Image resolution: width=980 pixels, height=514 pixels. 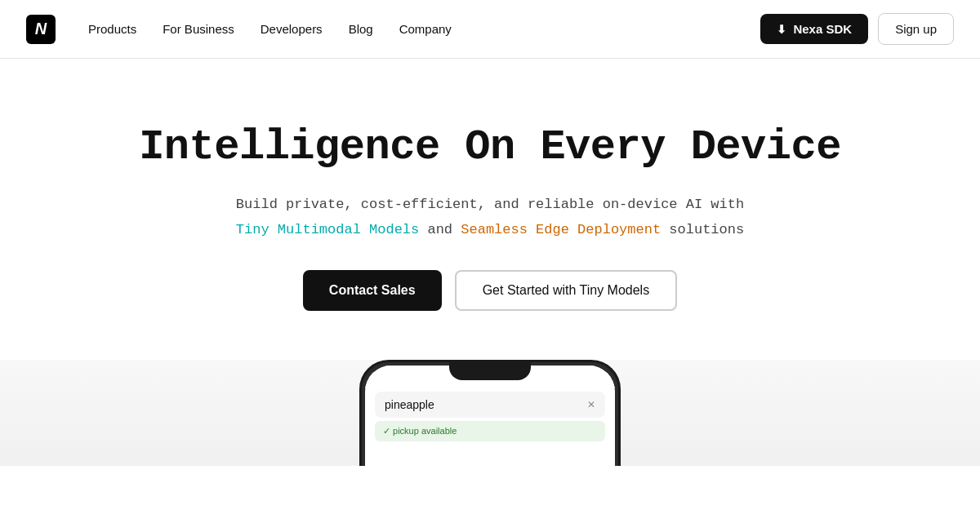 What do you see at coordinates (822, 29) in the screenshot?
I see `sdk-button-label: Nexa SDK` at bounding box center [822, 29].